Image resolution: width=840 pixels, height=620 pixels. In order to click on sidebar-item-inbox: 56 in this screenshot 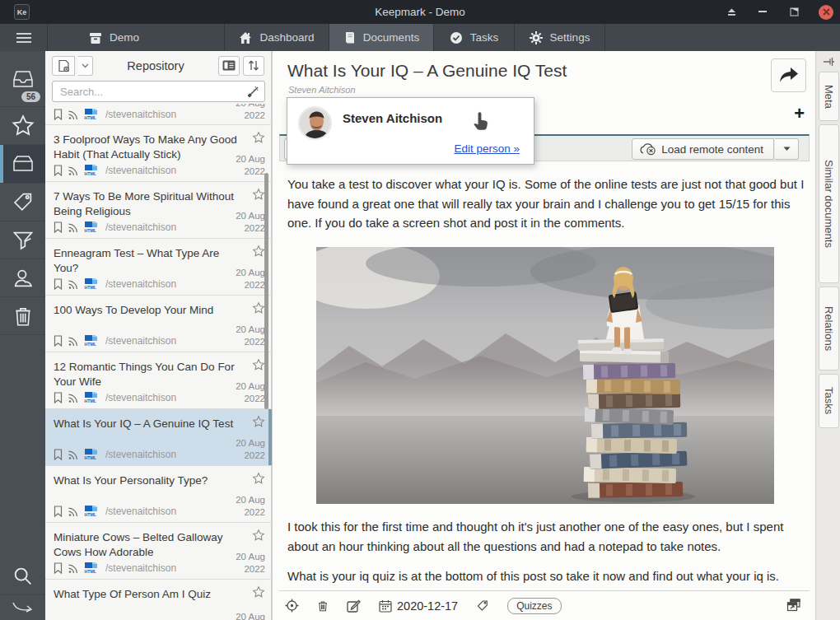, I will do `click(23, 79)`.